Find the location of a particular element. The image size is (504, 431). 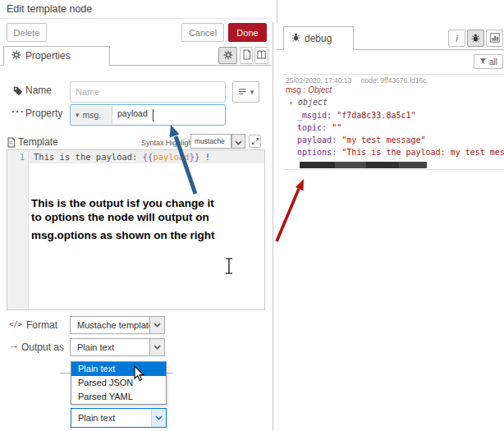

format-select: Mustache template is located at coordinates (117, 325).